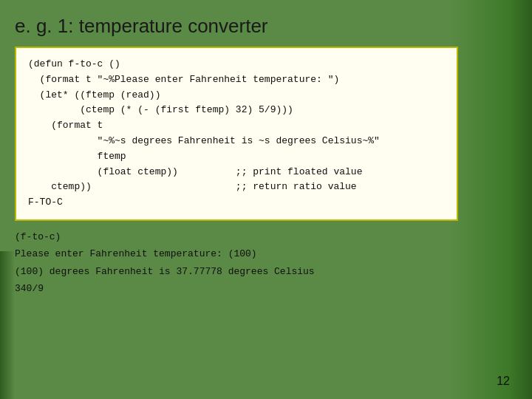 Image resolution: width=532 pixels, height=399 pixels. I want to click on output-line-2: Please enter Fahrenheit temperature: (10…, so click(251, 254).